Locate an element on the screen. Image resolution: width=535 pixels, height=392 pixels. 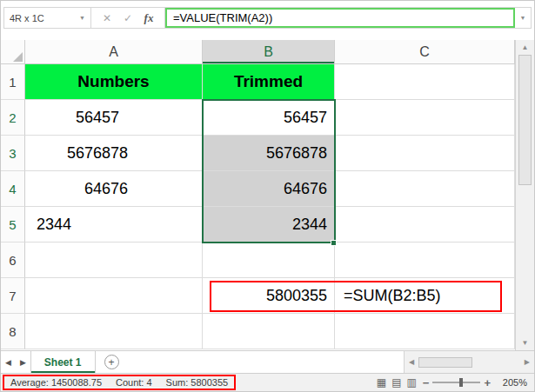
row-7: 7 5800355 =SUM(B2:B5) is located at coordinates (257, 296).